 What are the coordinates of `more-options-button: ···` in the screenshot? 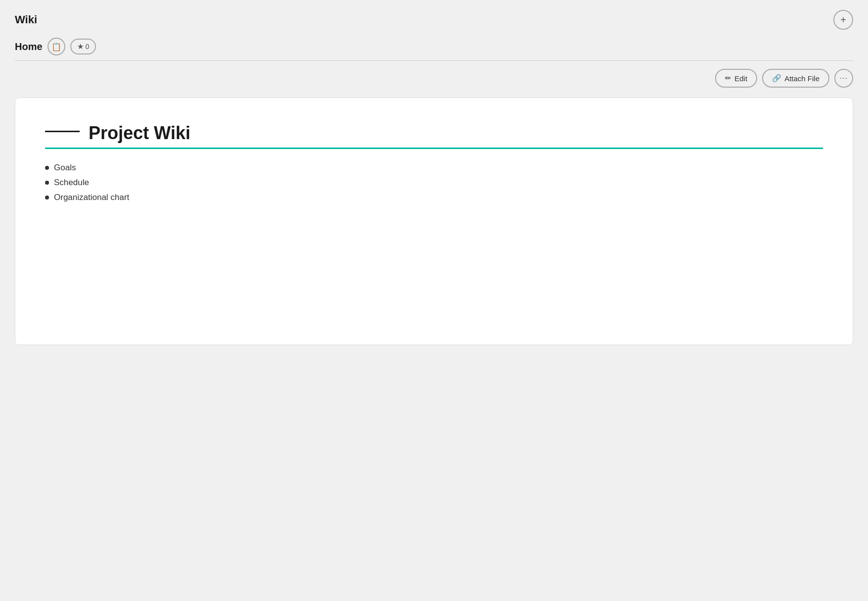 It's located at (844, 78).